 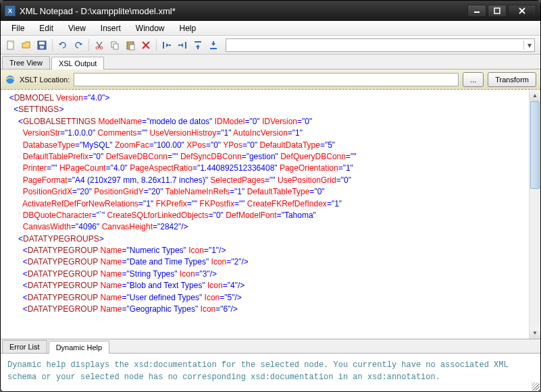 I want to click on delete-icon, so click(x=146, y=45).